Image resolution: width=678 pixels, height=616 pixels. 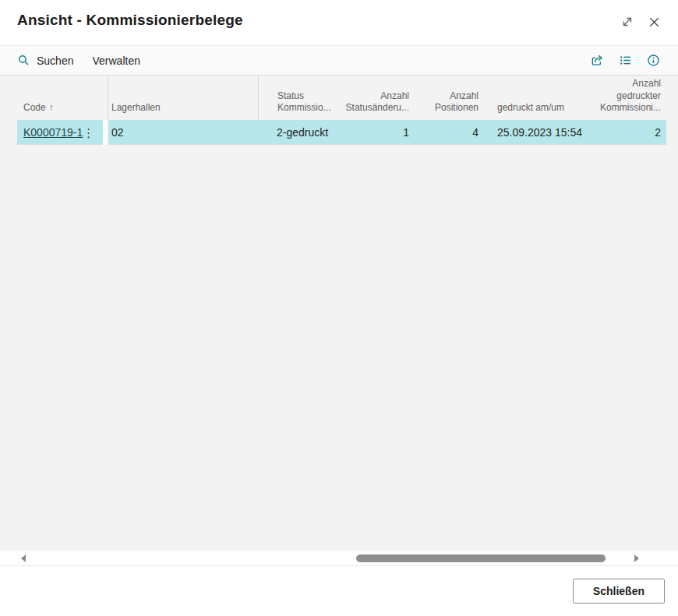 What do you see at coordinates (619, 591) in the screenshot?
I see `close-dialog-button: Schließen` at bounding box center [619, 591].